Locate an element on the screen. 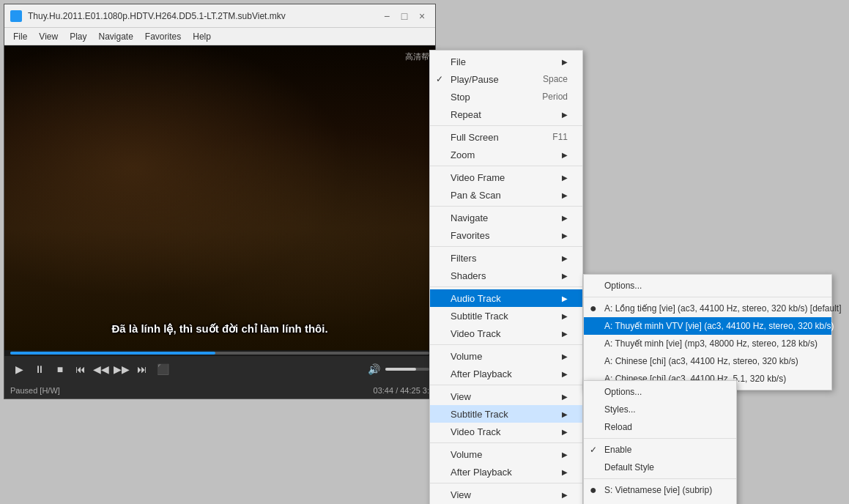 This screenshot has height=504, width=849. sep5 is located at coordinates (506, 287).